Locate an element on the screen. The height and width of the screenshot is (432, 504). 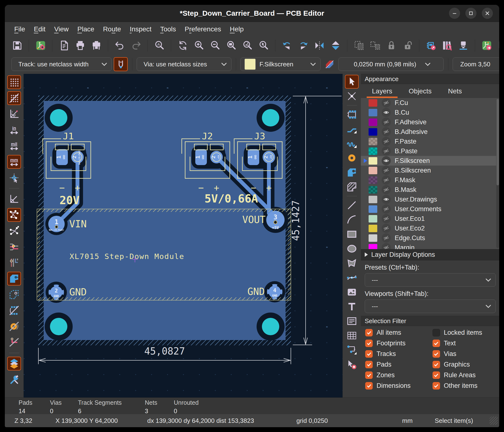
select-button is located at coordinates (352, 82).